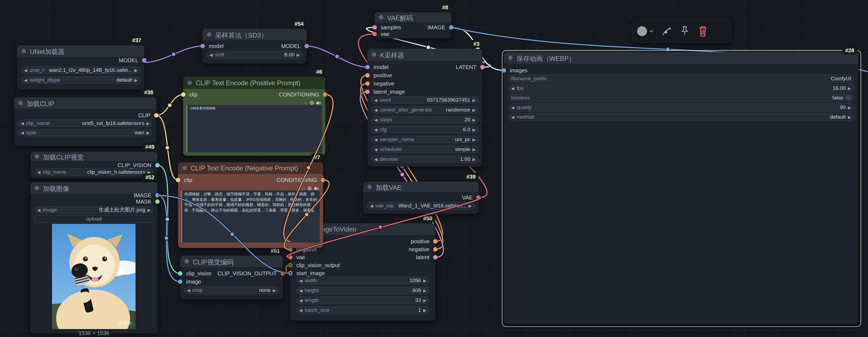  I want to click on widget-control-after-generate: ◀ control_after_generate randomize ▶, so click(425, 110).